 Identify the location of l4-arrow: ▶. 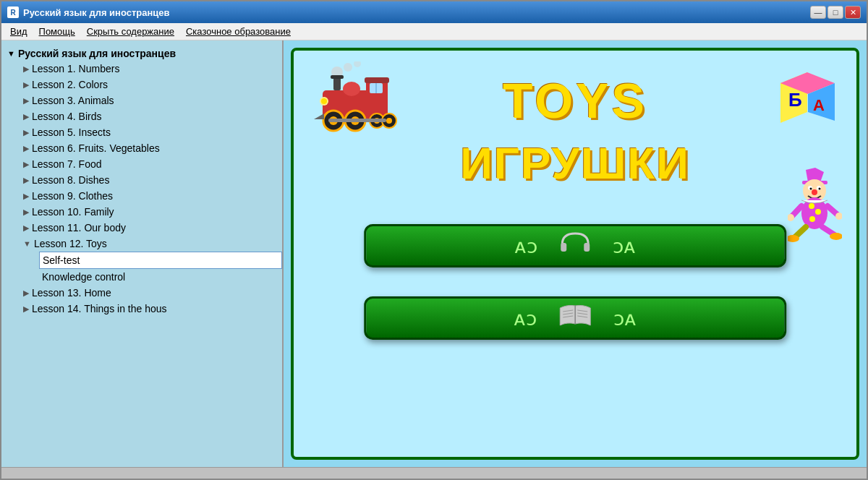
(26, 117).